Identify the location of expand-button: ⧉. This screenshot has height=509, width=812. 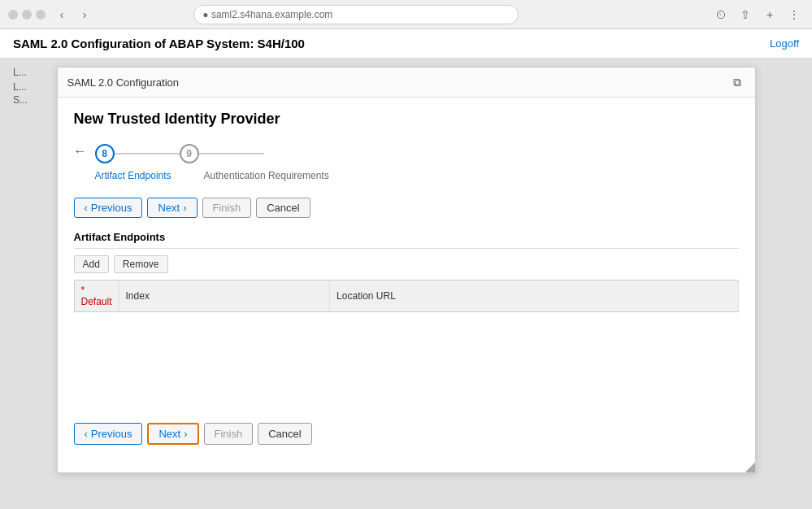
(737, 82).